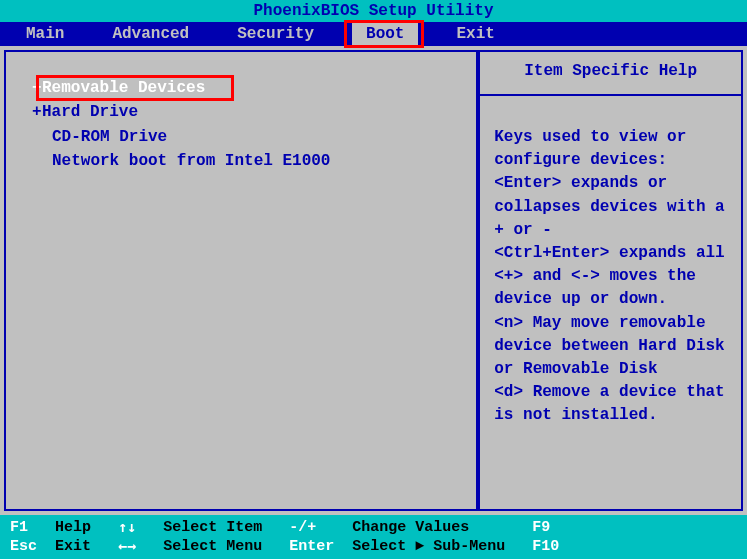 This screenshot has width=751, height=559. What do you see at coordinates (73, 528) in the screenshot?
I see `label-help: Help` at bounding box center [73, 528].